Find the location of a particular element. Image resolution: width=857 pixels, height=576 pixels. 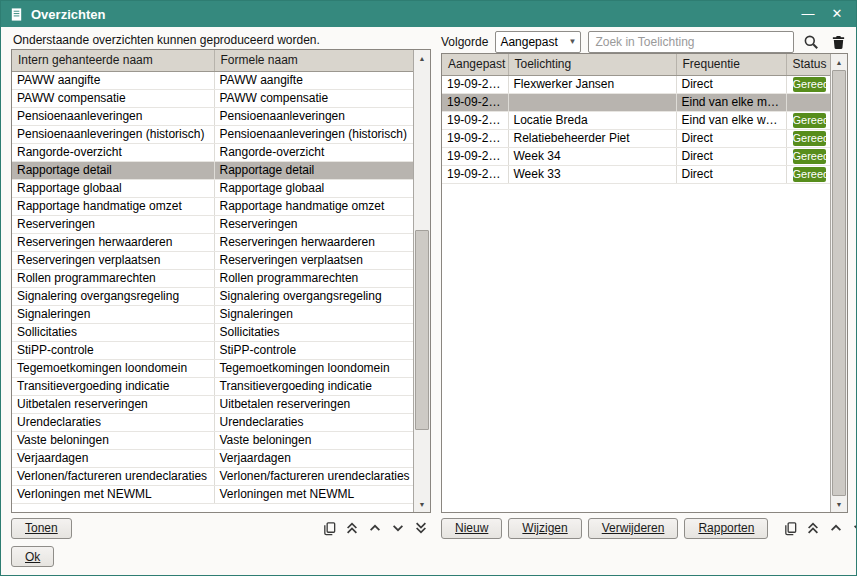

overzicht-row: Tegemoetkomingen loondomeinTegemoetkomin… is located at coordinates (214, 368).